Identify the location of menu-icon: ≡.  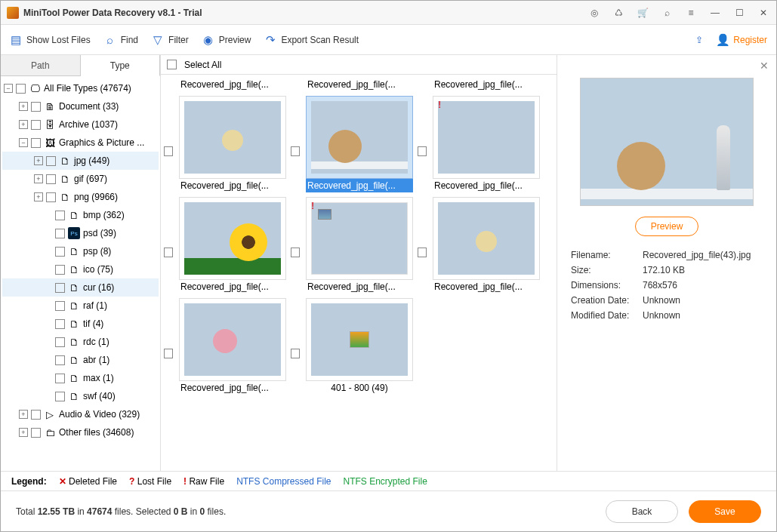
(691, 13).